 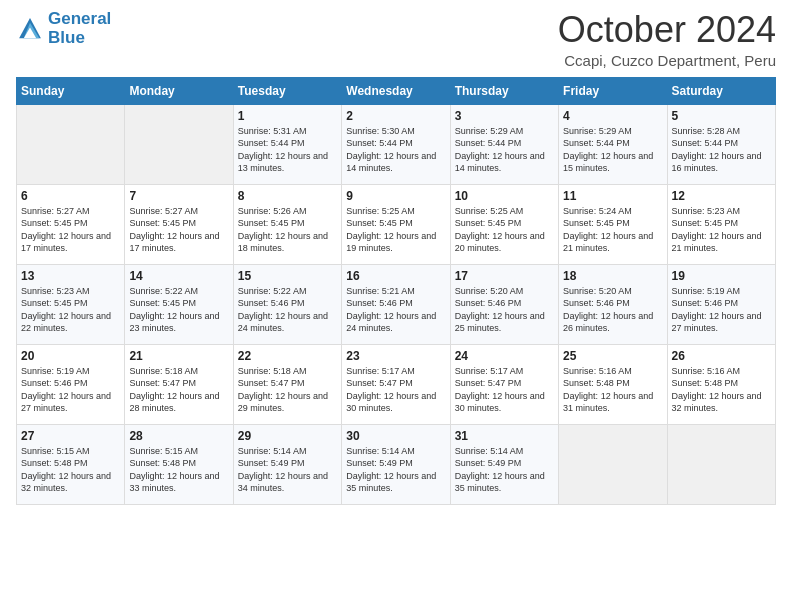 What do you see at coordinates (272, 291) in the screenshot?
I see `sunrise-text: Sunrise: 5:22 AM` at bounding box center [272, 291].